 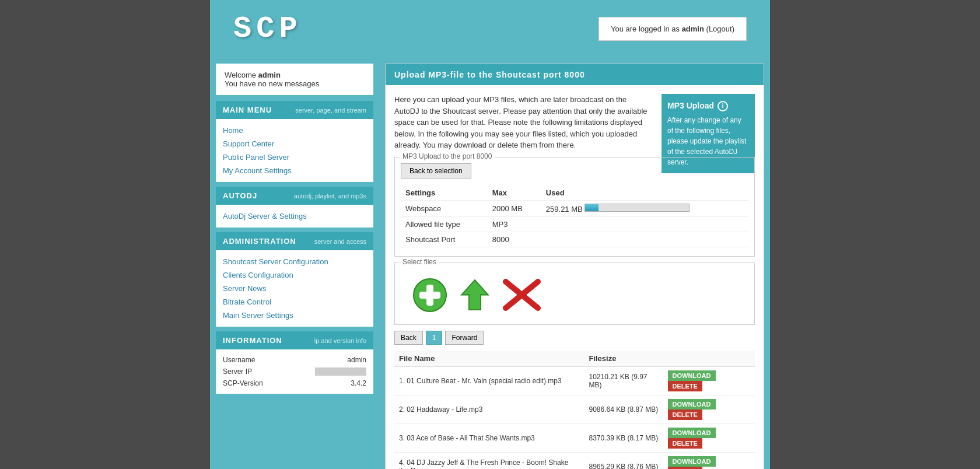 What do you see at coordinates (692, 433) in the screenshot?
I see `download-button-3: DOWNLOAD` at bounding box center [692, 433].